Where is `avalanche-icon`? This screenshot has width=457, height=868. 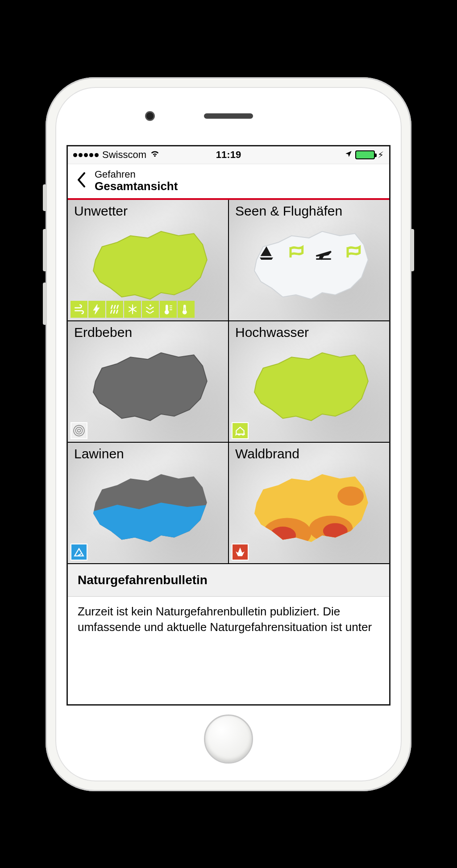 avalanche-icon is located at coordinates (79, 552).